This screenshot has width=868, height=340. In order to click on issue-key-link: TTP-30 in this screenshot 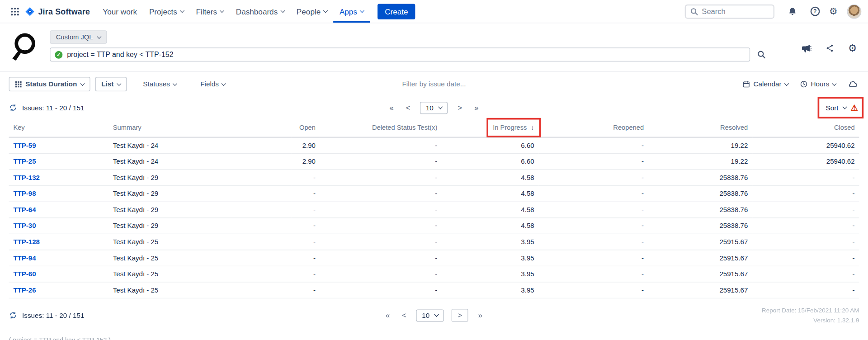, I will do `click(24, 226)`.